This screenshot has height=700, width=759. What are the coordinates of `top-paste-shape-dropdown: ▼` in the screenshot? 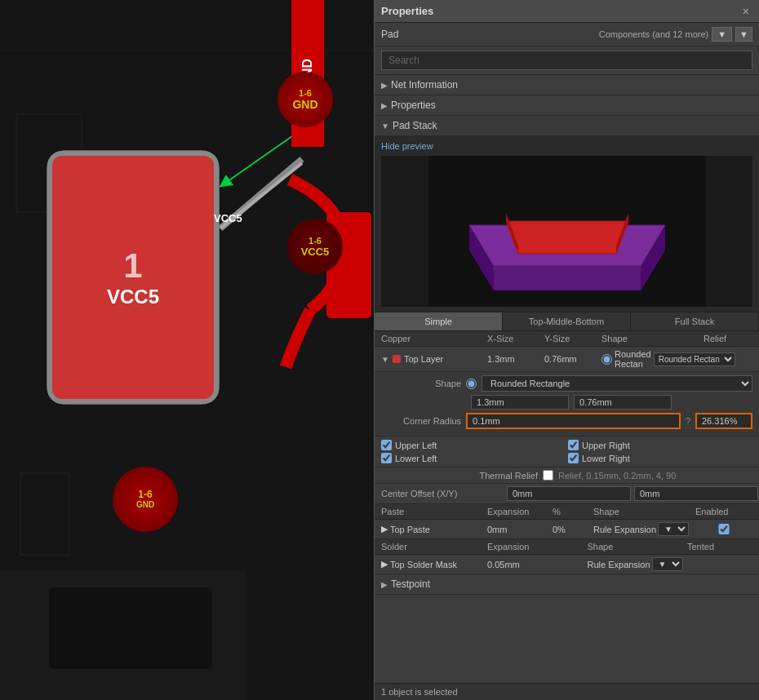 It's located at (673, 529).